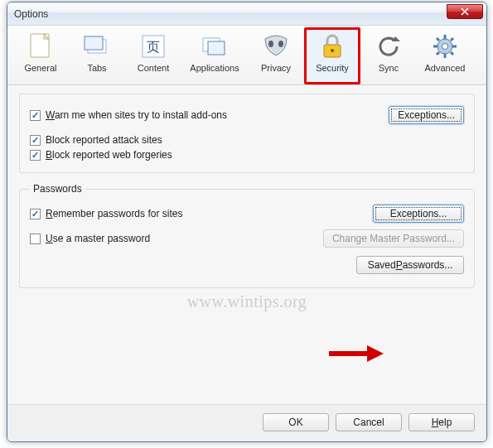 This screenshot has width=493, height=448. Describe the element at coordinates (445, 46) in the screenshot. I see `gear-icon` at that location.